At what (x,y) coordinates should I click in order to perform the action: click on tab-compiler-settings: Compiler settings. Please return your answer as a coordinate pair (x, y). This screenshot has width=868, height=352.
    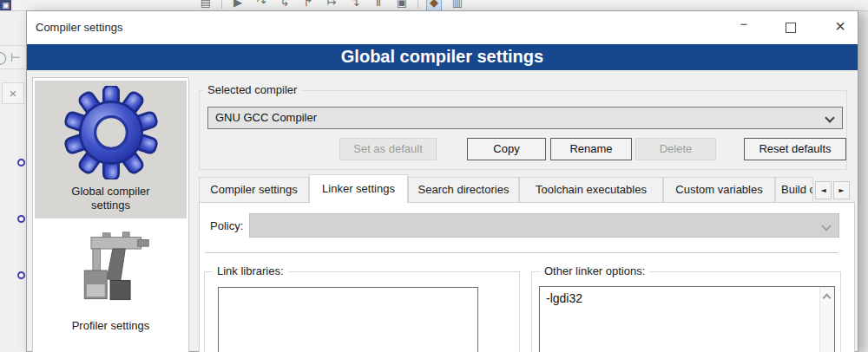
    Looking at the image, I should click on (253, 189).